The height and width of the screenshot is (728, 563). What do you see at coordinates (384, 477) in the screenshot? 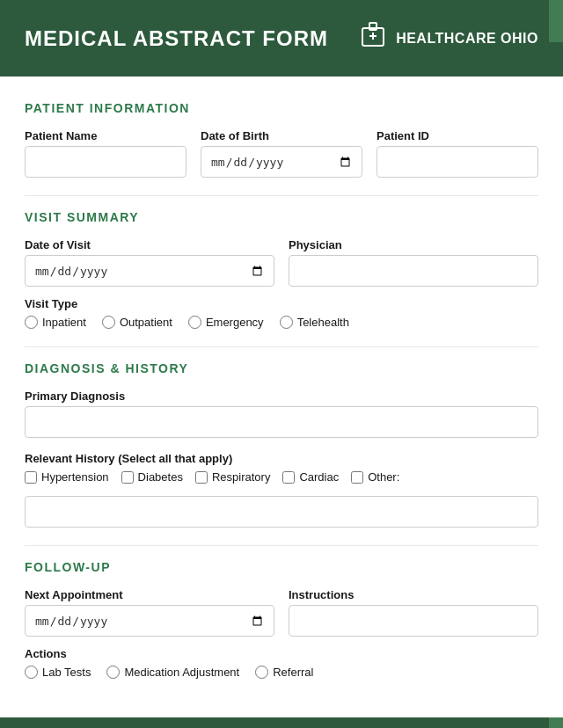
I see `checkbox-other-label: Other:` at bounding box center [384, 477].